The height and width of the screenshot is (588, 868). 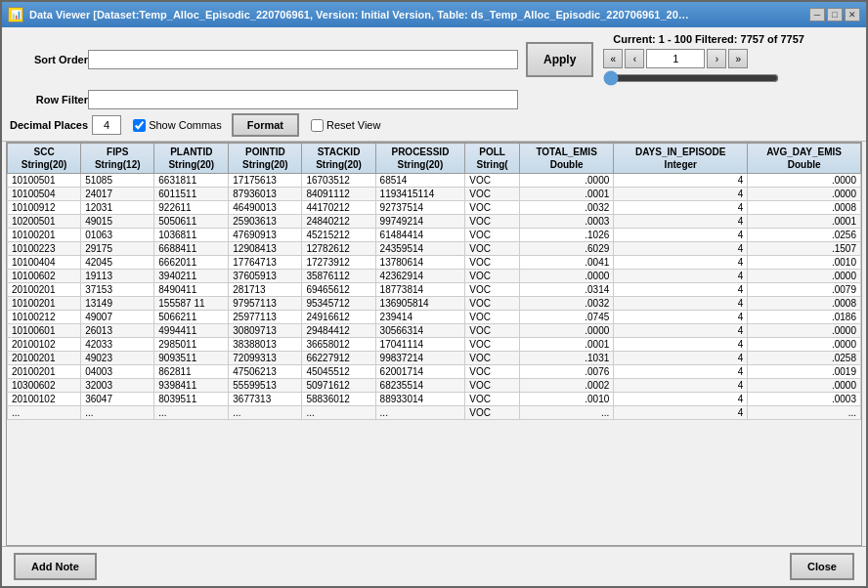 What do you see at coordinates (338, 386) in the screenshot?
I see `table-cell: 50971612` at bounding box center [338, 386].